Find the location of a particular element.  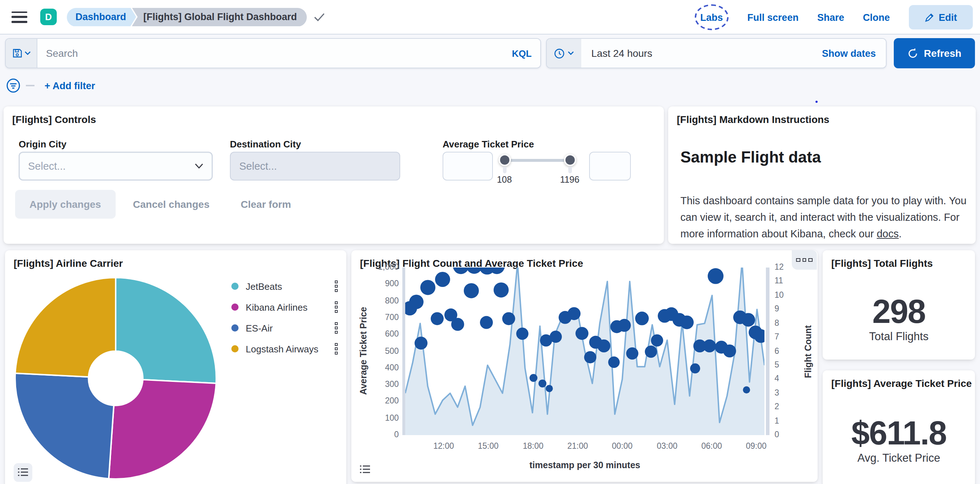

left-axis-tick: 600 is located at coordinates (375, 334).